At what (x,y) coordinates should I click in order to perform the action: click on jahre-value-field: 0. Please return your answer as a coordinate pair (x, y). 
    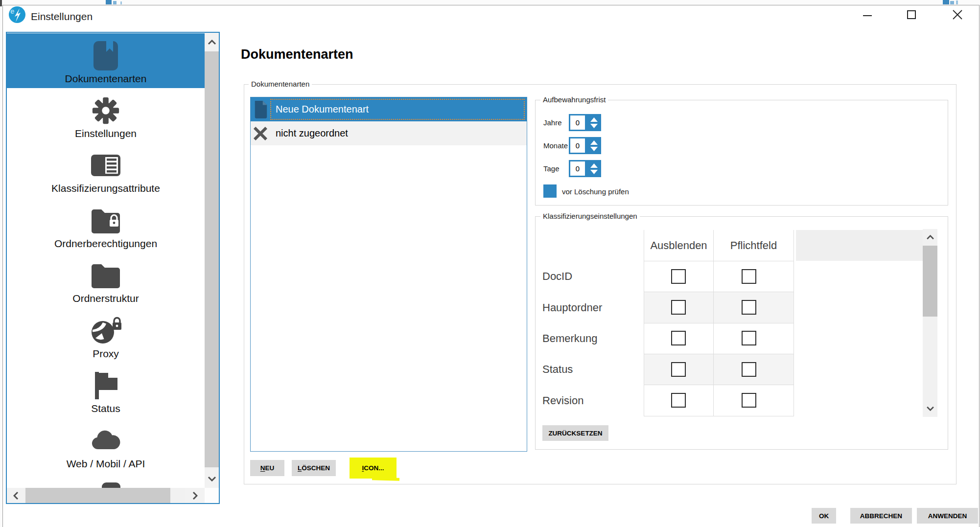
    Looking at the image, I should click on (578, 122).